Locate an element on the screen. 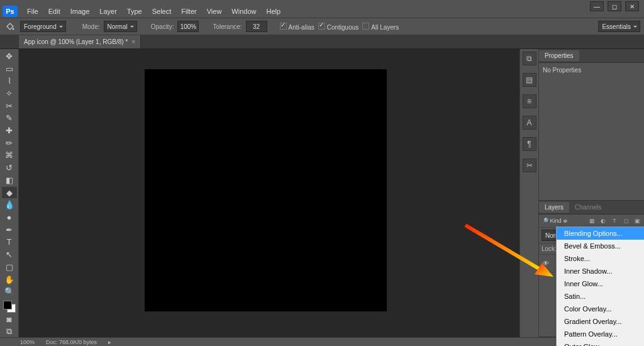  document-tab-label: App icon @ 100% (Layer 1, RGB/8) * is located at coordinates (75, 42).